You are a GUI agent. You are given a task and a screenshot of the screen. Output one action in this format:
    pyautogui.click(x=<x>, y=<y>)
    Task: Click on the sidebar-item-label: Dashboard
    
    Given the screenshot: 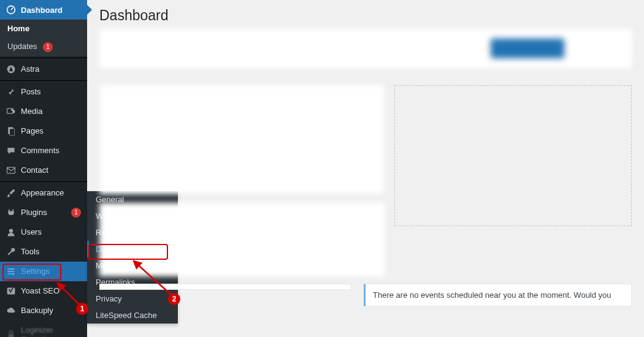 What is the action you would take?
    pyautogui.click(x=51, y=10)
    